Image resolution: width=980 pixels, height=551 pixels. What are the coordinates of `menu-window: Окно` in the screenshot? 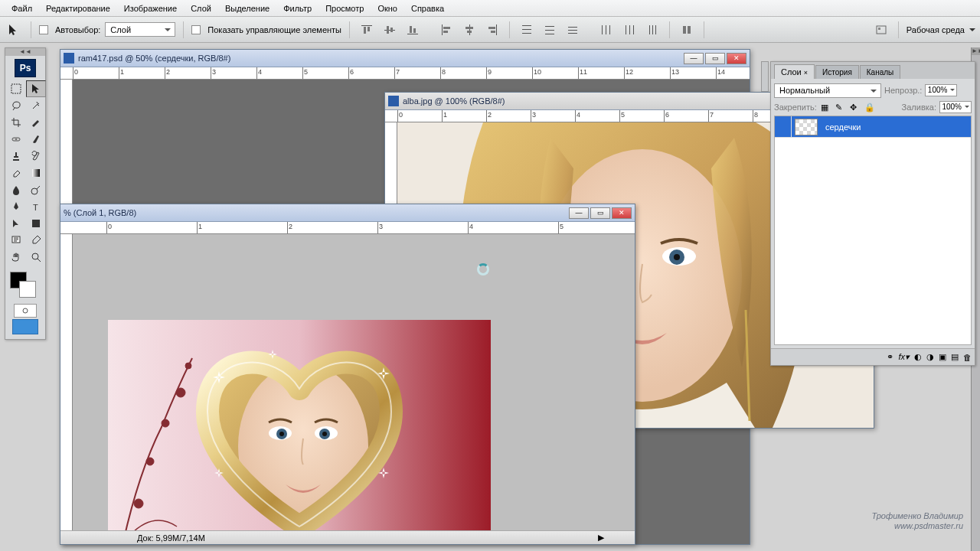 It's located at (387, 8).